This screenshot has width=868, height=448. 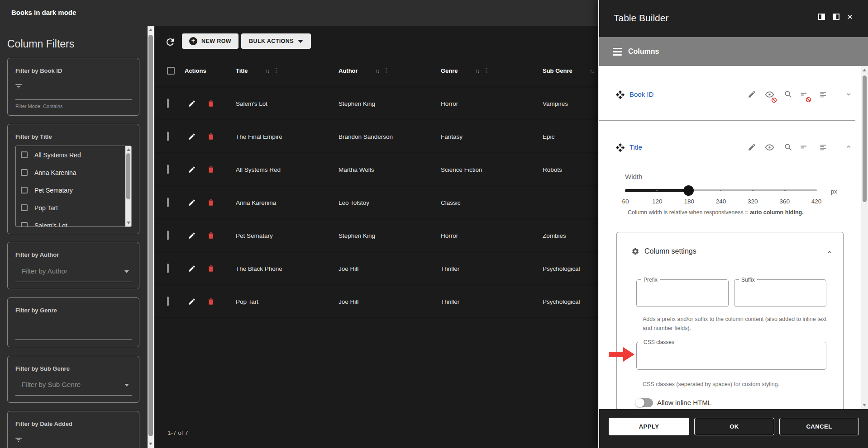 I want to click on author-select-underline, so click(x=73, y=282).